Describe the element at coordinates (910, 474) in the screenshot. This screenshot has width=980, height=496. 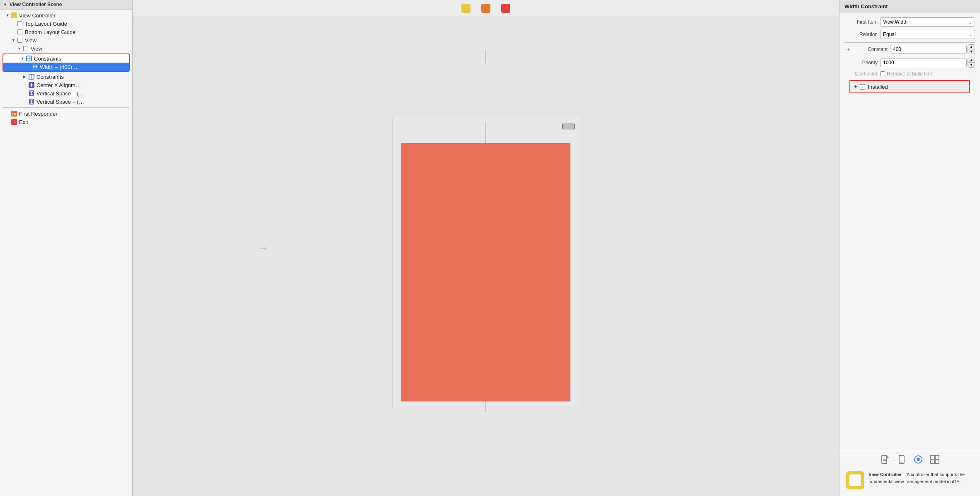
I see `right-bottom: View Controller – A controller that supp…` at that location.